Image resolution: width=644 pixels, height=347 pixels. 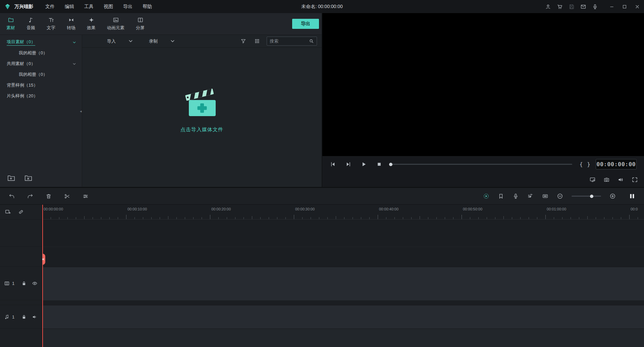 What do you see at coordinates (548, 7) in the screenshot?
I see `user-icon` at bounding box center [548, 7].